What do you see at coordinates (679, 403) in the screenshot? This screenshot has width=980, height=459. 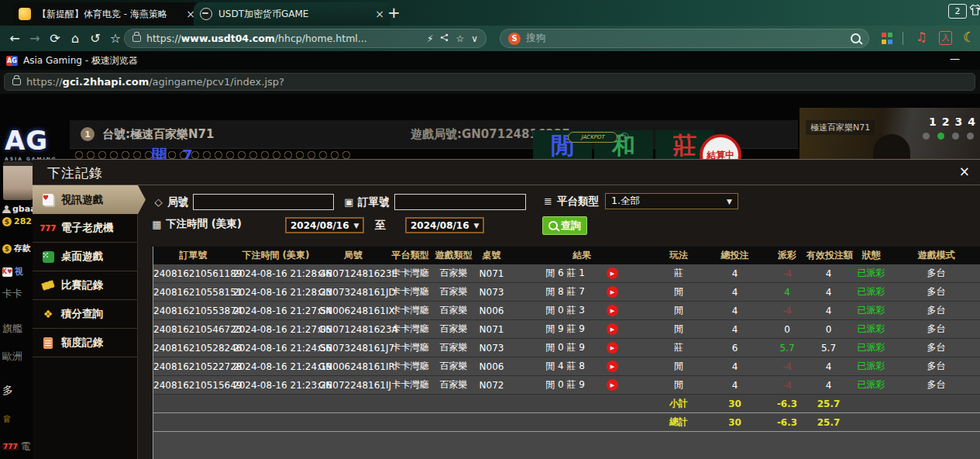 I see `summary-label: 小計` at bounding box center [679, 403].